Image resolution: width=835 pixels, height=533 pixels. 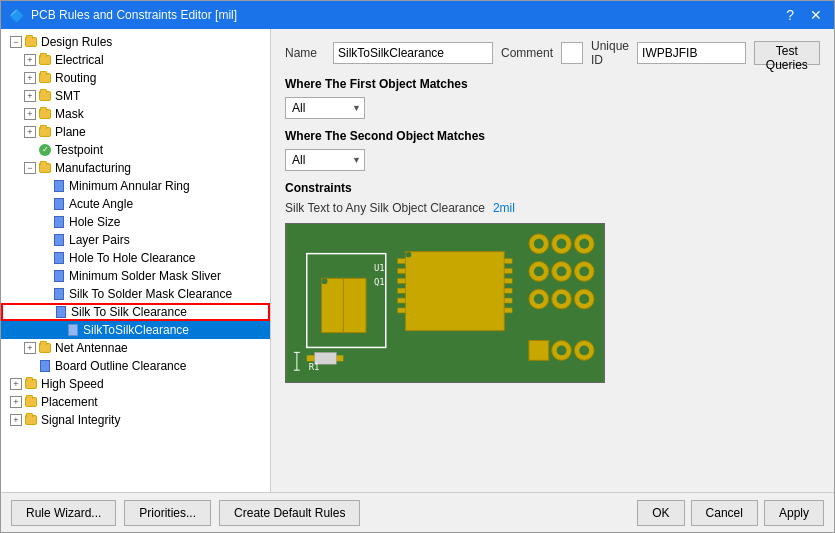 What do you see at coordinates (16, 402) in the screenshot?
I see `expand-placement: +` at bounding box center [16, 402].